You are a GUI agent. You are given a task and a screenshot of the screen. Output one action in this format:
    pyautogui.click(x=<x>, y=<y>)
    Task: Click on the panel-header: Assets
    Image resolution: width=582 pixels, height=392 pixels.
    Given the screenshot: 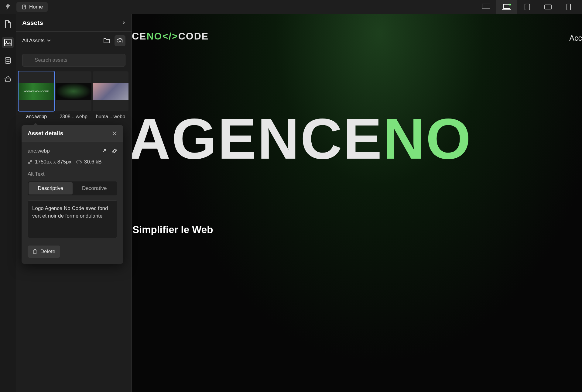 What is the action you would take?
    pyautogui.click(x=74, y=23)
    